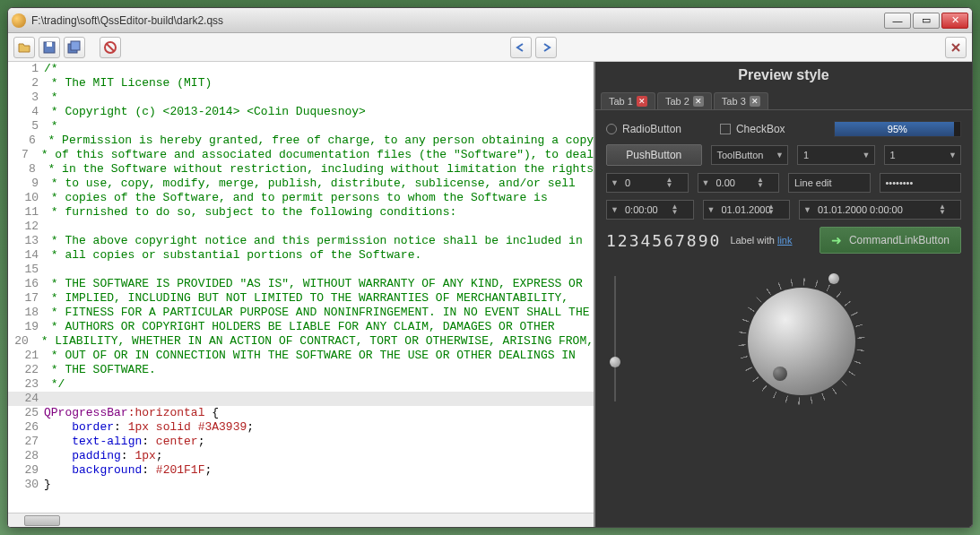 The width and height of the screenshot is (980, 535). I want to click on code-line: 14 * all copies or substantial portions …, so click(301, 255).